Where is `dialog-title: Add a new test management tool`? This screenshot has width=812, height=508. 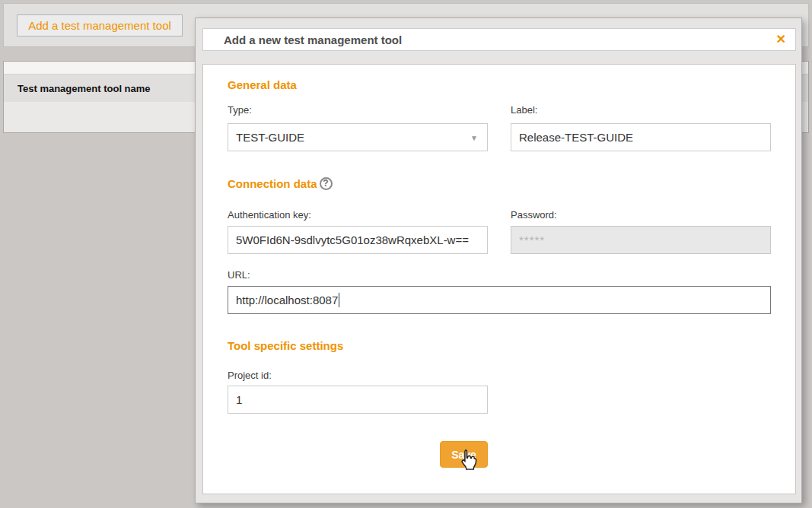
dialog-title: Add a new test management tool is located at coordinates (500, 40).